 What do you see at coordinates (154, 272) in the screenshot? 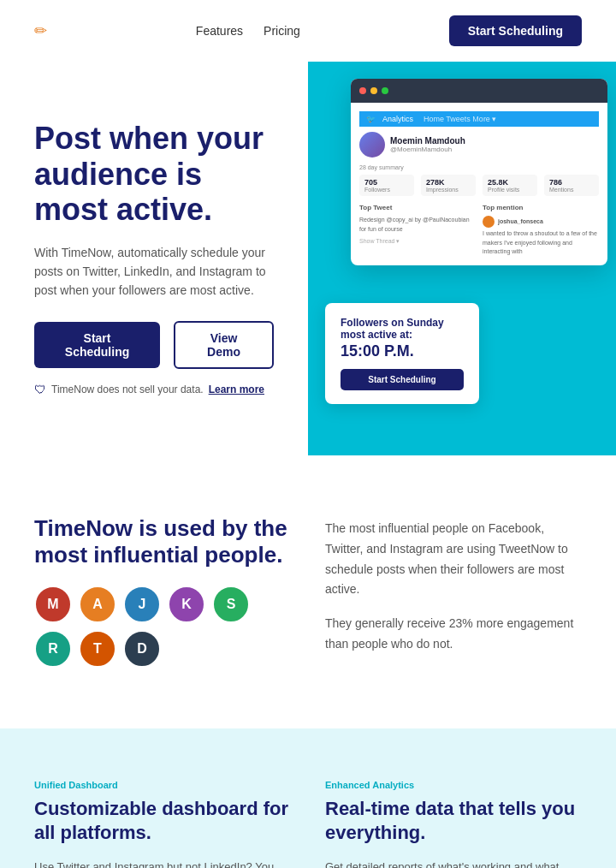
I see `hero-description: With TimeNow, automatically schedule you…` at bounding box center [154, 272].